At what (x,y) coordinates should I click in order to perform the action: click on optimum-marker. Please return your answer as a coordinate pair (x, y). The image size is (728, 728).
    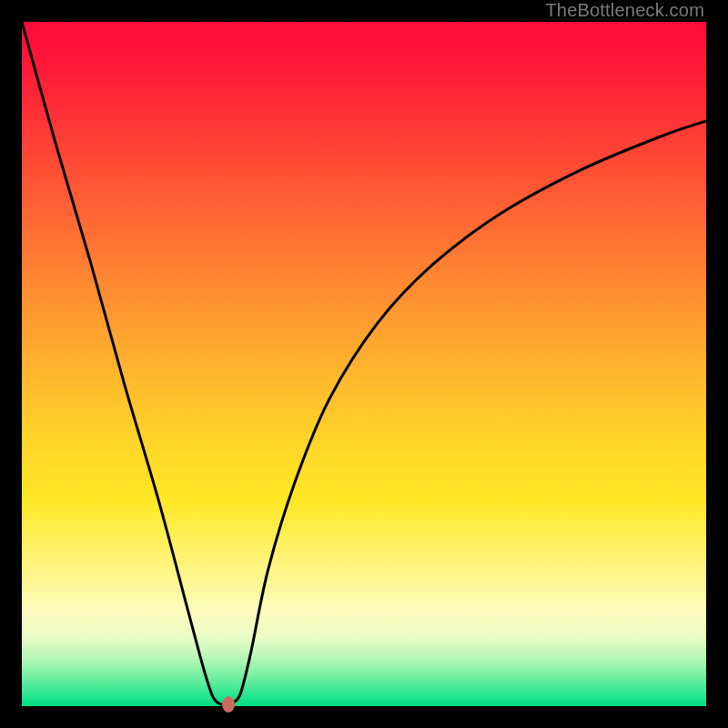
    Looking at the image, I should click on (228, 704).